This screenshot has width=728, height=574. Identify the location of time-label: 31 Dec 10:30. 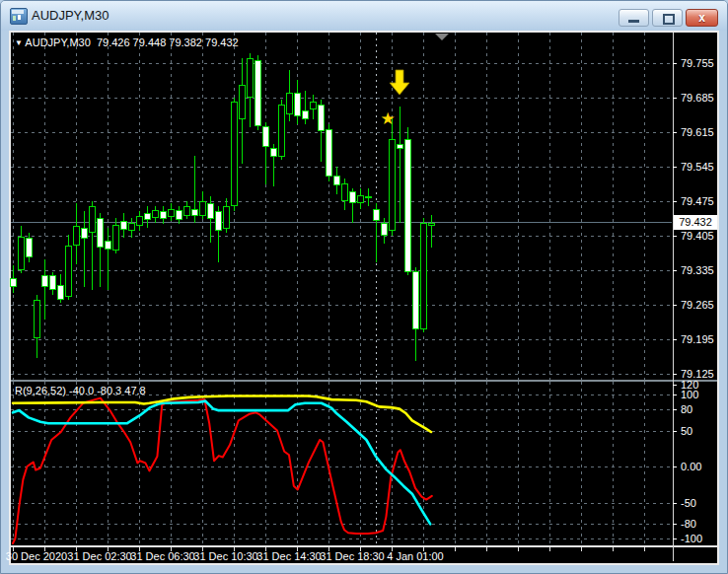
(225, 556).